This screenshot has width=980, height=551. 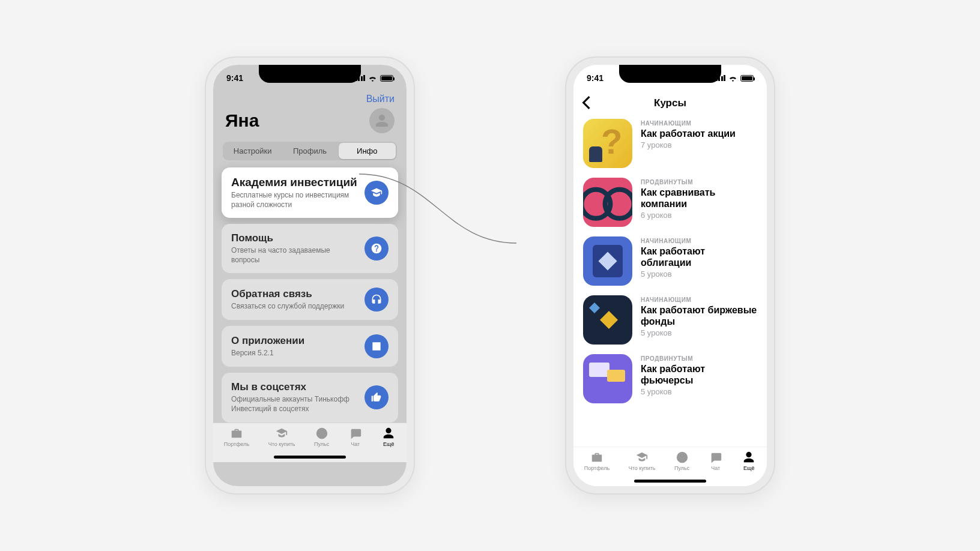 What do you see at coordinates (699, 198) in the screenshot?
I see `course-title: Как сравнивать компании` at bounding box center [699, 198].